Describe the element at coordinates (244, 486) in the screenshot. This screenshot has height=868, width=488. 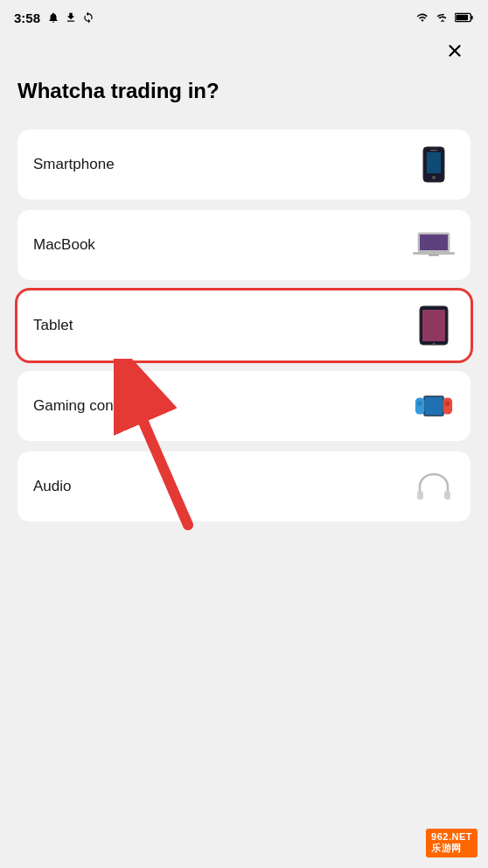
I see `option-audio: Audio` at that location.